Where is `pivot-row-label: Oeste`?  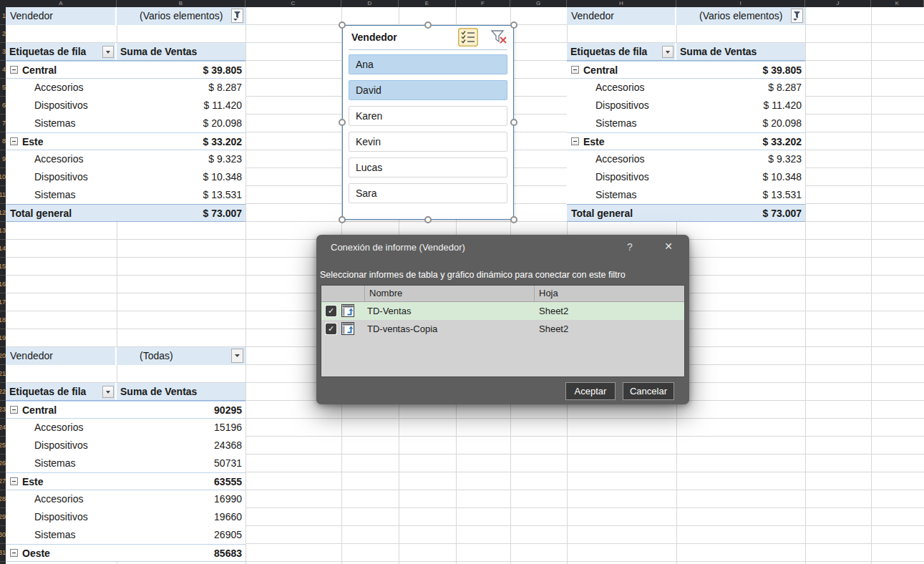
pivot-row-label: Oeste is located at coordinates (62, 553).